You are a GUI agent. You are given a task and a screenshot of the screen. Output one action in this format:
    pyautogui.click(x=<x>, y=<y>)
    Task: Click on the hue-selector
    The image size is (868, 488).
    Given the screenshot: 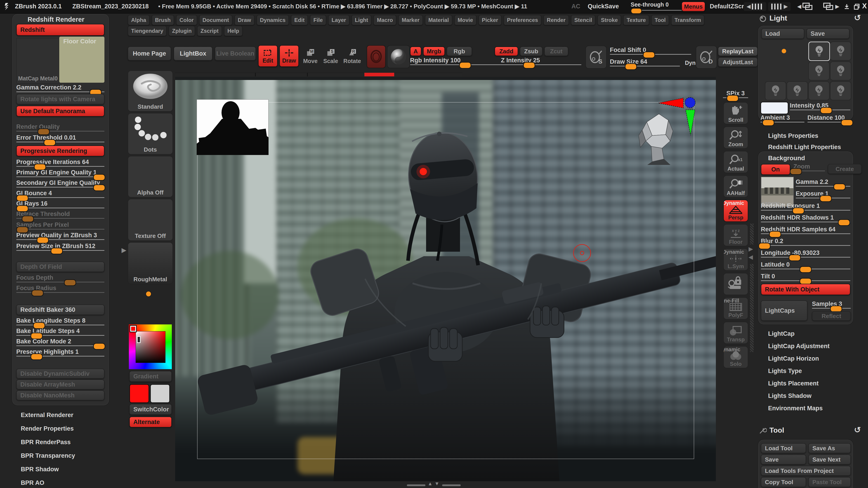 What is the action you would take?
    pyautogui.click(x=133, y=329)
    